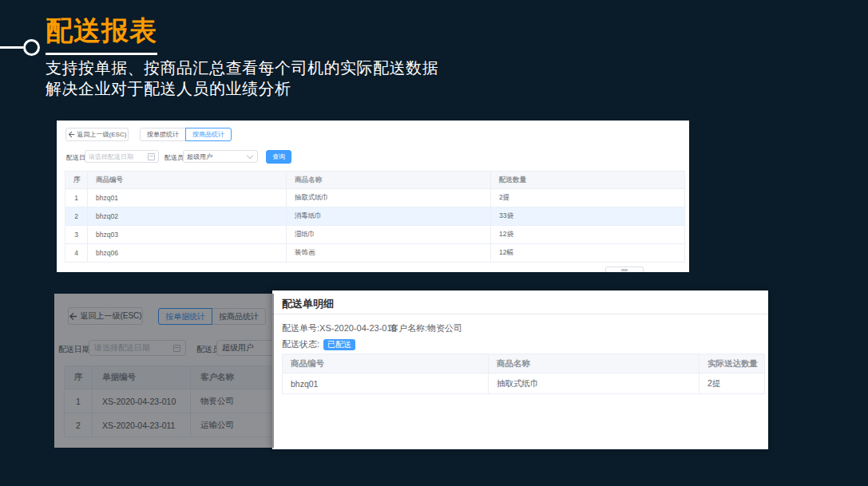 The width and height of the screenshot is (868, 486). Describe the element at coordinates (375, 254) in the screenshot. I see `table-row: 4 bhzq06 装饰画 12幅` at that location.